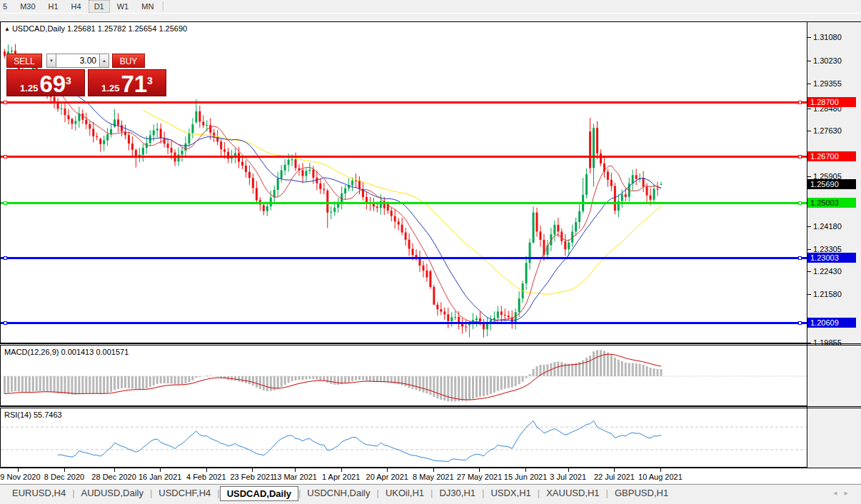 The image size is (861, 504). I want to click on date-tick-label: 22 Jul 2021, so click(614, 477).